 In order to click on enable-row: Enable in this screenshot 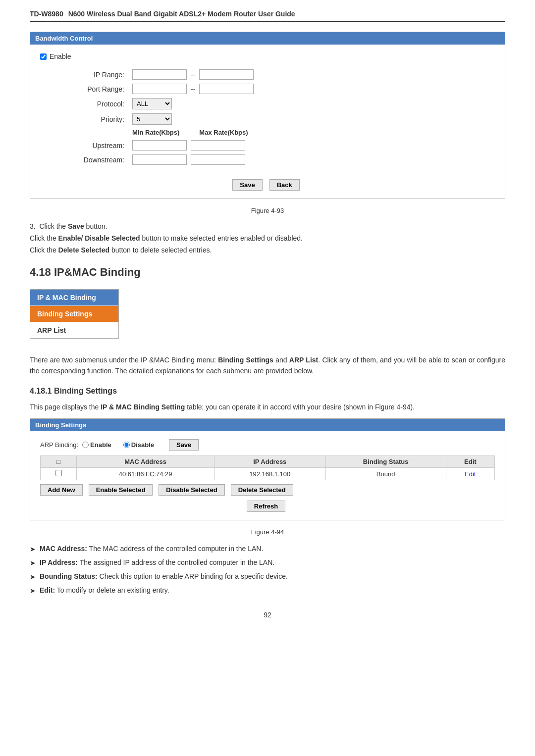, I will do `click(268, 56)`.